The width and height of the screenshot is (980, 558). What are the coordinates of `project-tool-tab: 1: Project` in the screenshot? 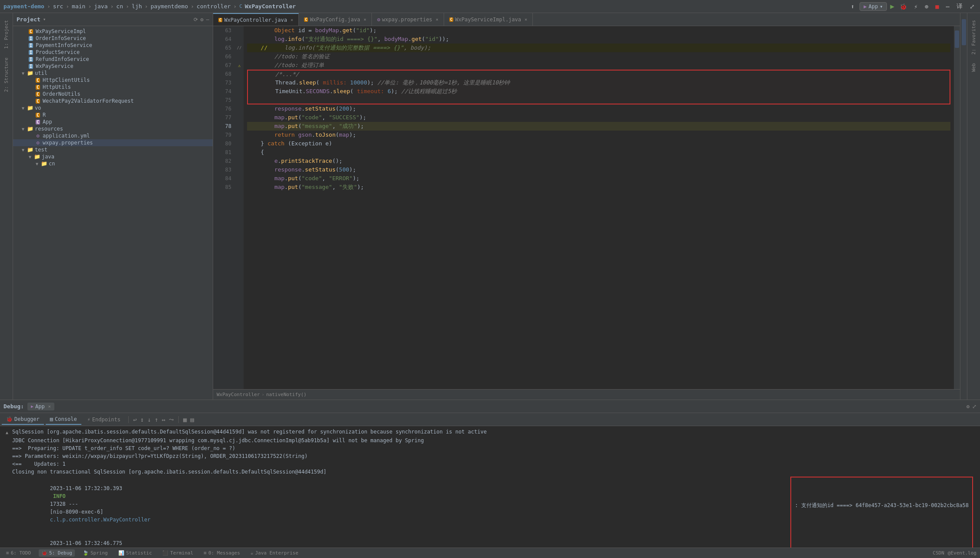 It's located at (6, 34).